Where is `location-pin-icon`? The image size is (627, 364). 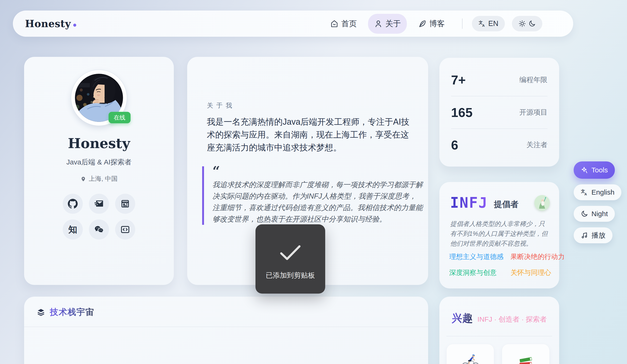 location-pin-icon is located at coordinates (83, 179).